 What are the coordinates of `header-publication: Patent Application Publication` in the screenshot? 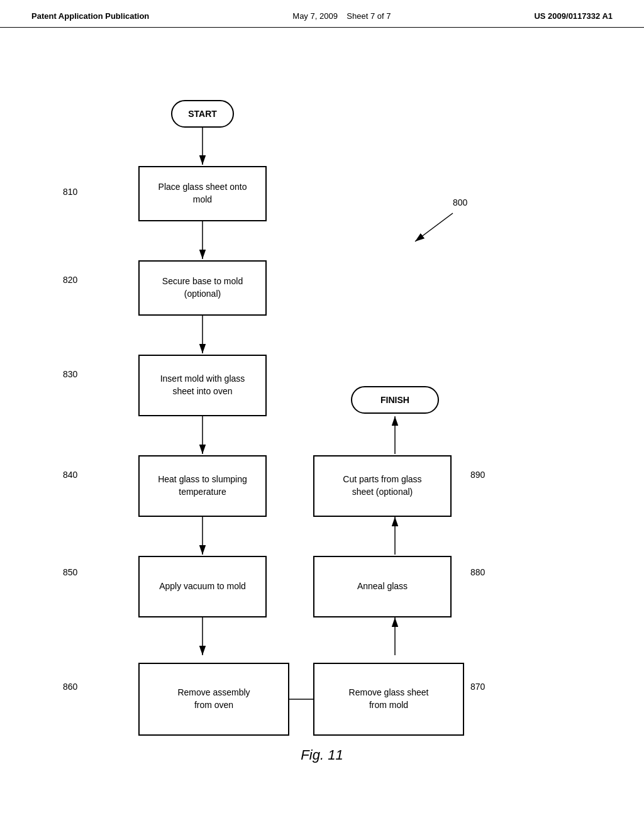 It's located at (91, 16).